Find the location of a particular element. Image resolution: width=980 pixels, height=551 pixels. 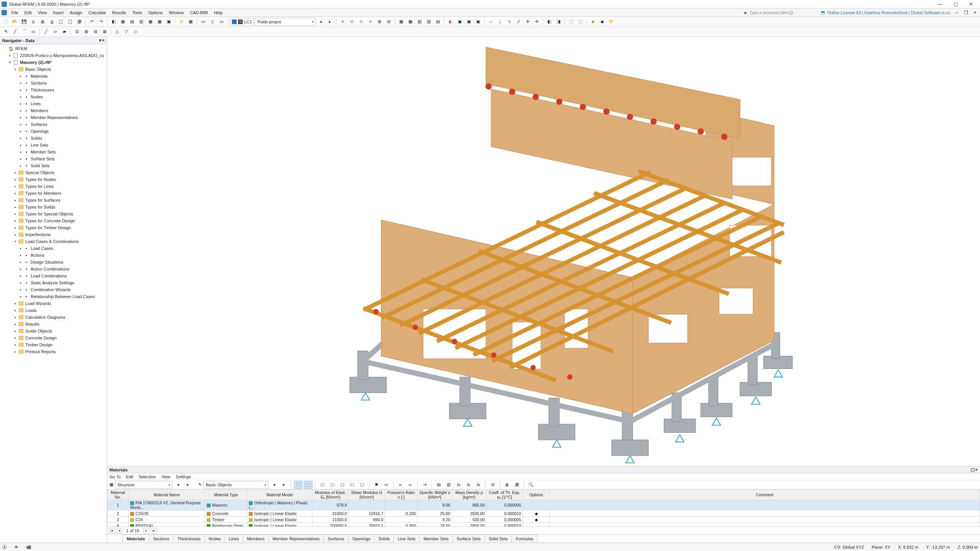

axis2-icon: ⬚ is located at coordinates (580, 22).